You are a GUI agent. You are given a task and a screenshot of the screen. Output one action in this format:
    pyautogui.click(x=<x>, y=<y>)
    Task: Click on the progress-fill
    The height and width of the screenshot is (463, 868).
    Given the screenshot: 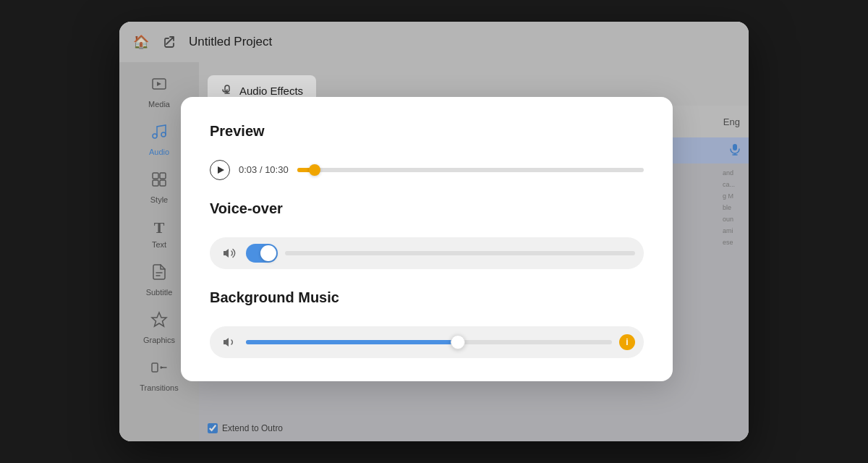 What is the action you would take?
    pyautogui.click(x=306, y=170)
    